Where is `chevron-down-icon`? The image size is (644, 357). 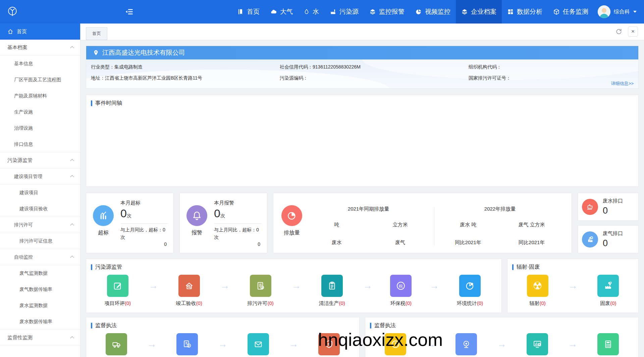
chevron-down-icon is located at coordinates (635, 12).